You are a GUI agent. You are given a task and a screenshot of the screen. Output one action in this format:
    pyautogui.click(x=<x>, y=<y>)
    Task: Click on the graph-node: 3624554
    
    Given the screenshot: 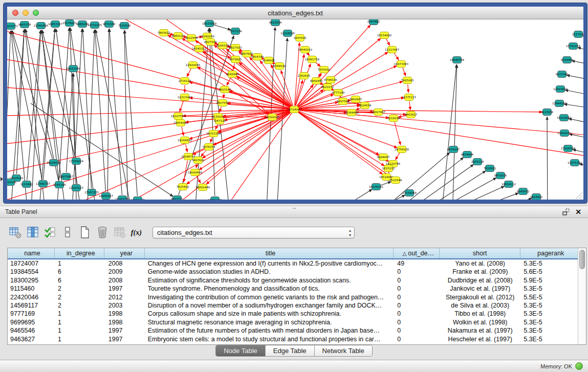 What is the action you would take?
    pyautogui.click(x=365, y=105)
    